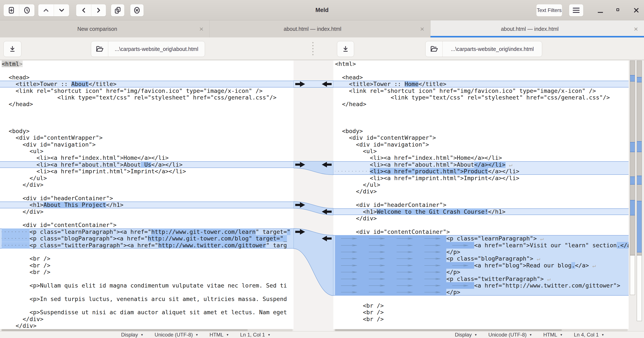  What do you see at coordinates (314, 195) in the screenshot?
I see `diff-link-bands` at bounding box center [314, 195].